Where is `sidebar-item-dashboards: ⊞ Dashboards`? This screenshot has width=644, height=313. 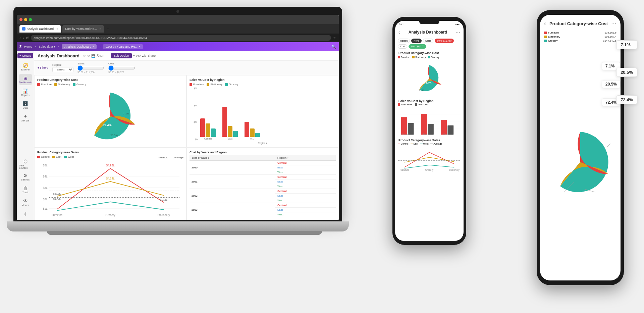 sidebar-item-dashboards: ⊞ Dashboards is located at coordinates (25, 80).